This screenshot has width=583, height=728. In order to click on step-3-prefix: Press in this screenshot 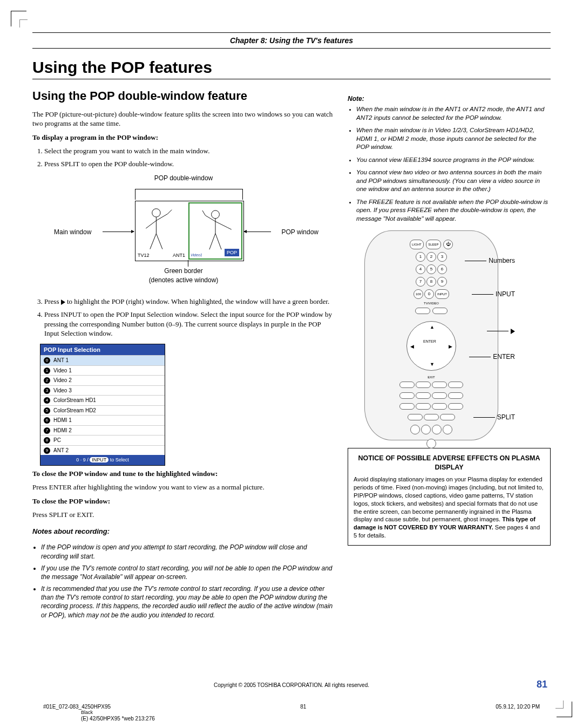, I will do `click(53, 301)`.